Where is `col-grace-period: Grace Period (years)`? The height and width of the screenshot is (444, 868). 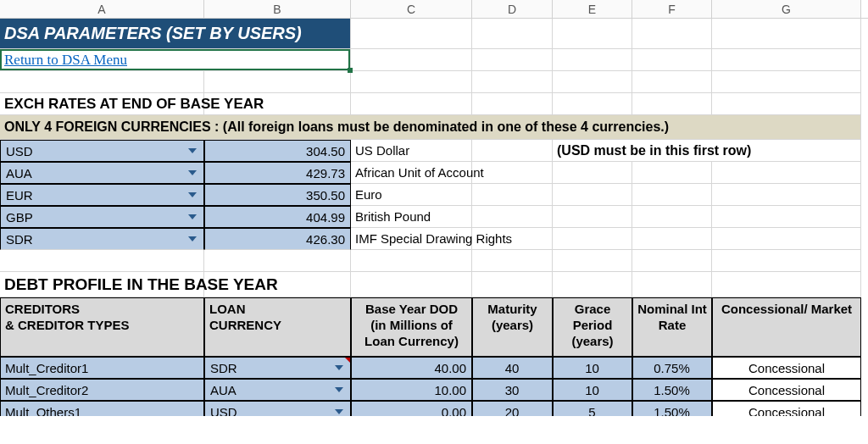 col-grace-period: Grace Period (years) is located at coordinates (593, 327).